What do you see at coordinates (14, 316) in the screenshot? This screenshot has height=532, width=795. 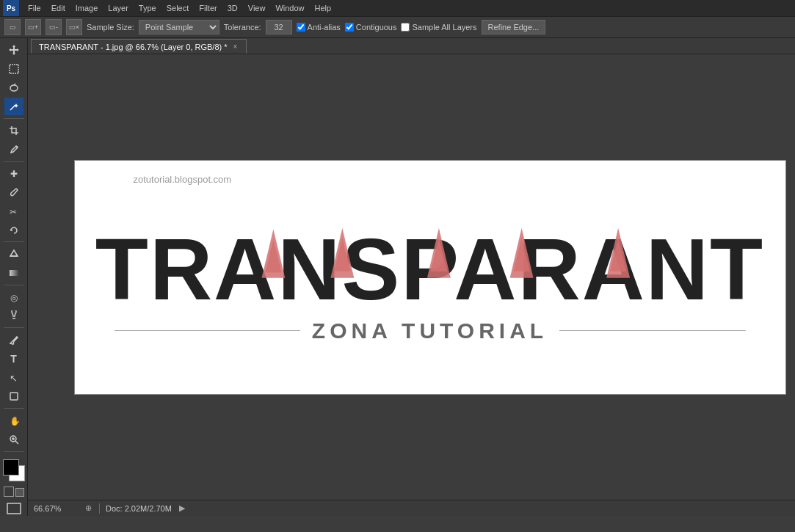 I see `dodge-tool` at bounding box center [14, 316].